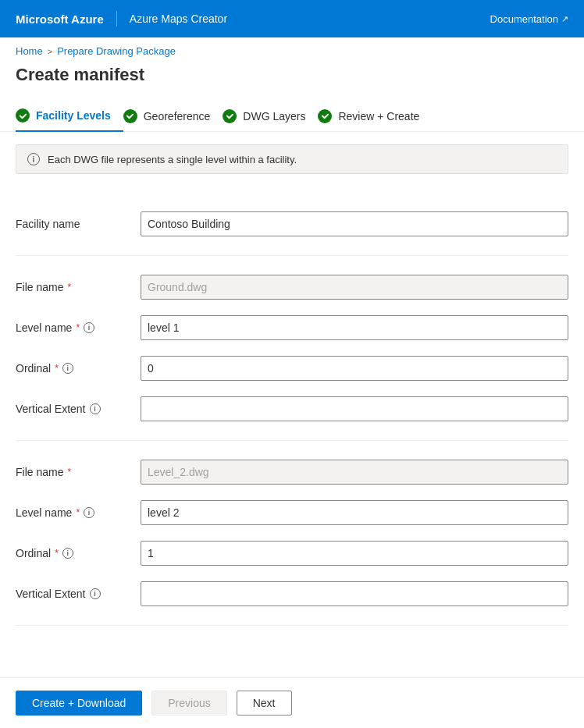 This screenshot has width=584, height=728. What do you see at coordinates (292, 472) in the screenshot?
I see `level2-filename-row: File name *` at bounding box center [292, 472].